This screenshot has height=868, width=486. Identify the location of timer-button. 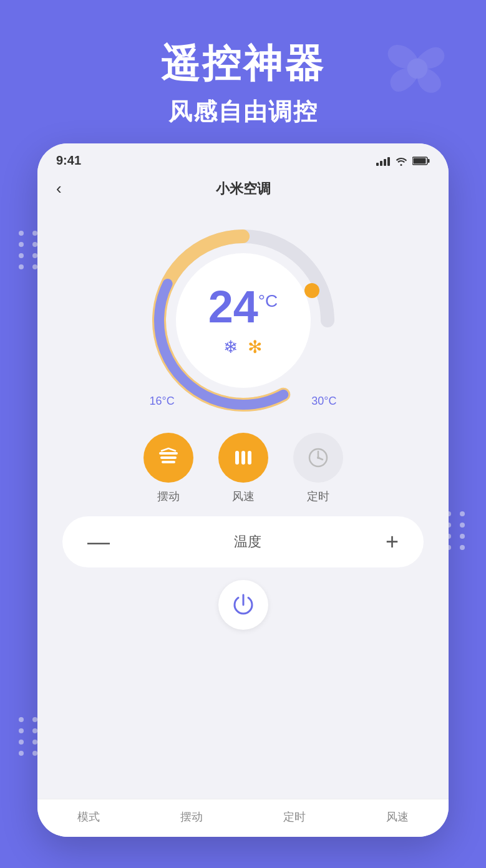
(318, 458).